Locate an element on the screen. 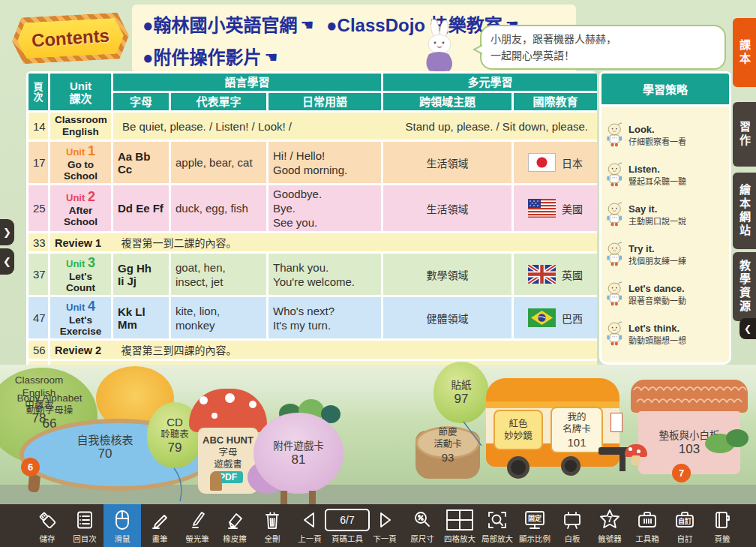  unit3-country: 英國 is located at coordinates (572, 275).